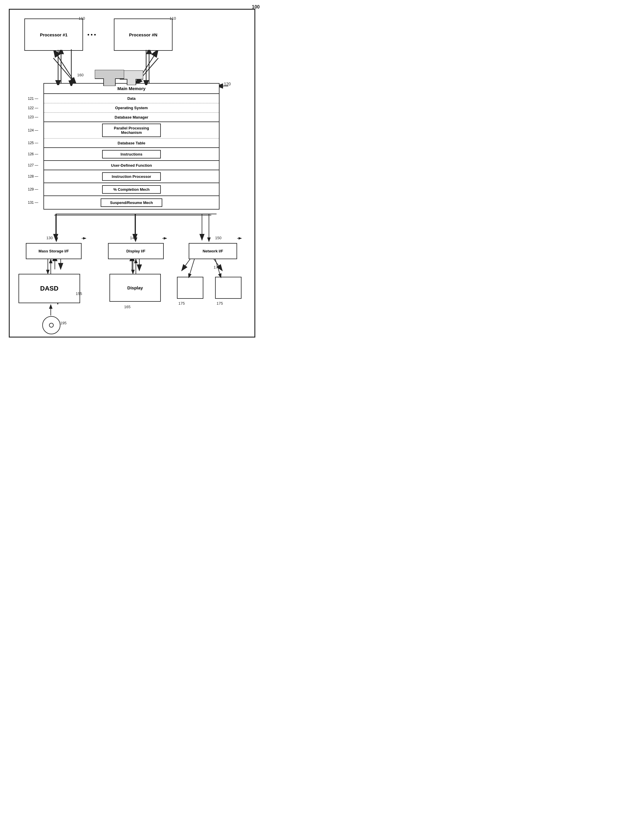 Image resolution: width=640 pixels, height=840 pixels. I want to click on mass-storage-if-label: Mass Storage I/F, so click(53, 251).